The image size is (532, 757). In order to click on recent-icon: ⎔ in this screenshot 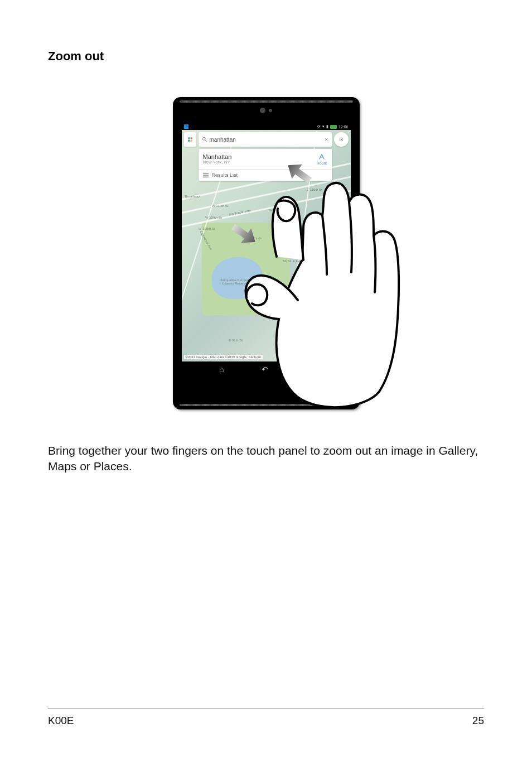, I will do `click(309, 369)`.